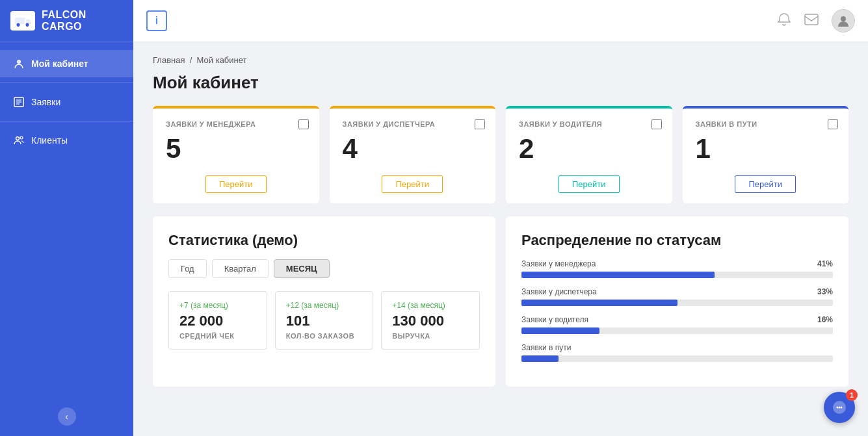 This screenshot has width=868, height=436. What do you see at coordinates (766, 149) in the screenshot?
I see `card-transit-count: 1` at bounding box center [766, 149].